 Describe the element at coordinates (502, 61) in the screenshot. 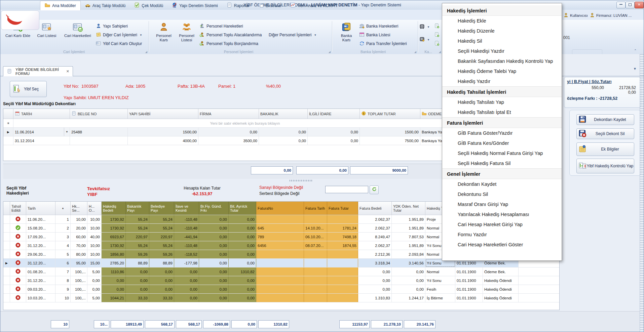

I see `menu-item: Bakanlık Sayfasından Hakediş Kontrolü Ya…` at that location.